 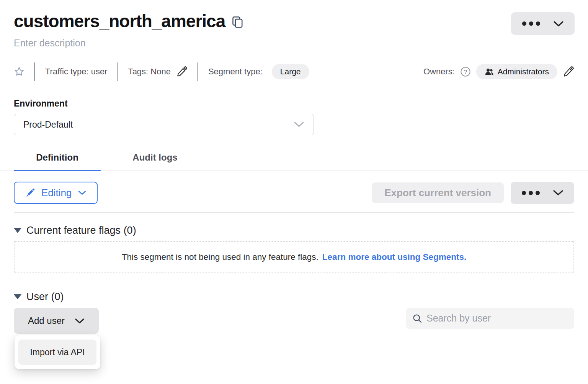 I want to click on title-row: customers_north_america, so click(x=294, y=21).